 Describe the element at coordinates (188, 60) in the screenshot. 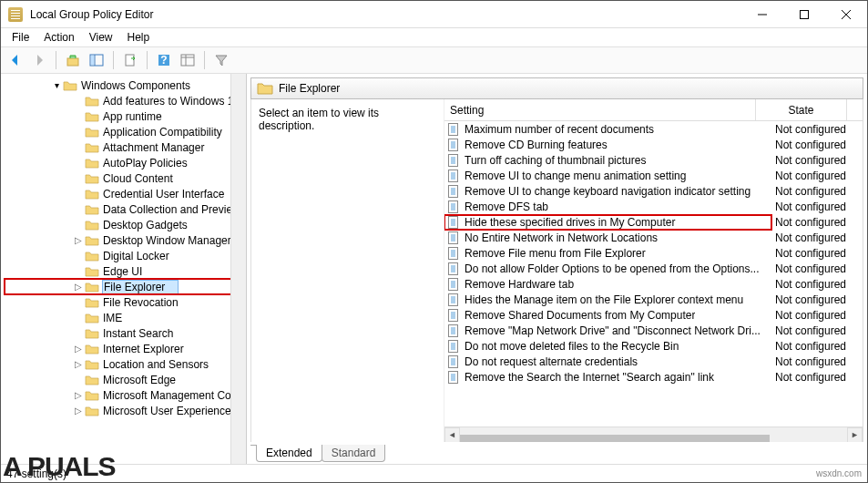

I see `options-button` at that location.